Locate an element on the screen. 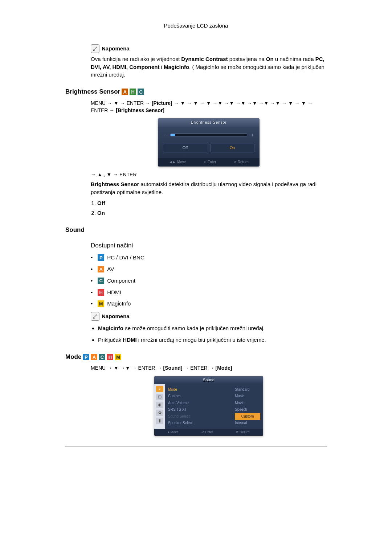 The width and height of the screenshot is (392, 554). move-hint: ♦ Move is located at coordinates (173, 432).